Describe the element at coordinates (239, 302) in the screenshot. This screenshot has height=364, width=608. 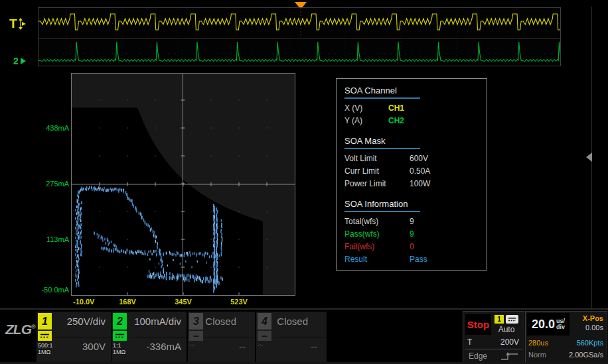
I see `x-axis-tick: 523V` at that location.